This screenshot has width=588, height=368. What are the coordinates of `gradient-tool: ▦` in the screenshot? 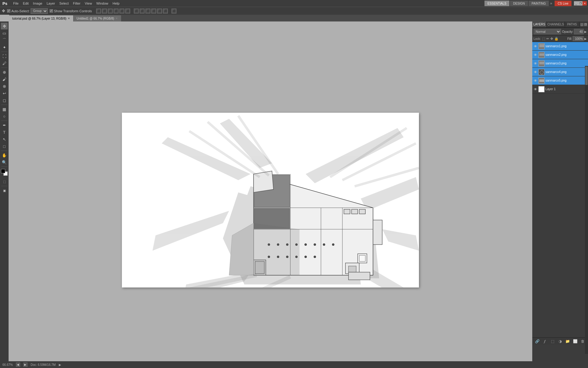 It's located at (4, 109).